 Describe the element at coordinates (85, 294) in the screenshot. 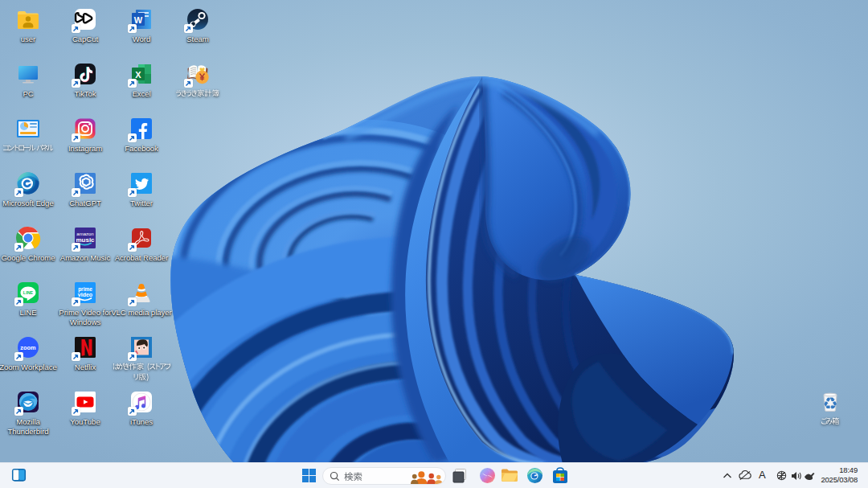

I see `svg-text: video` at that location.